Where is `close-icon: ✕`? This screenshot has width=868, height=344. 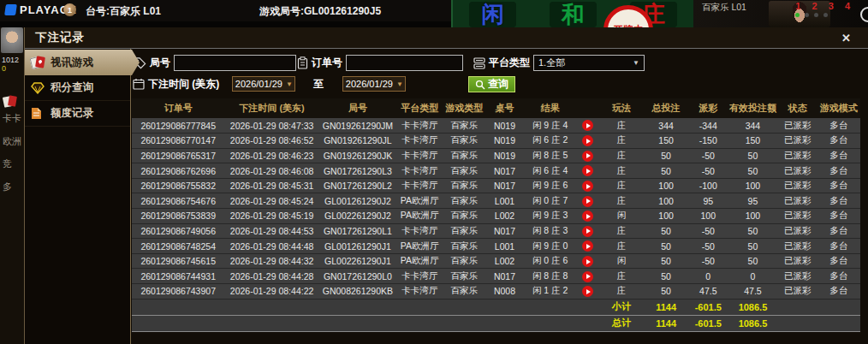 close-icon: ✕ is located at coordinates (849, 38).